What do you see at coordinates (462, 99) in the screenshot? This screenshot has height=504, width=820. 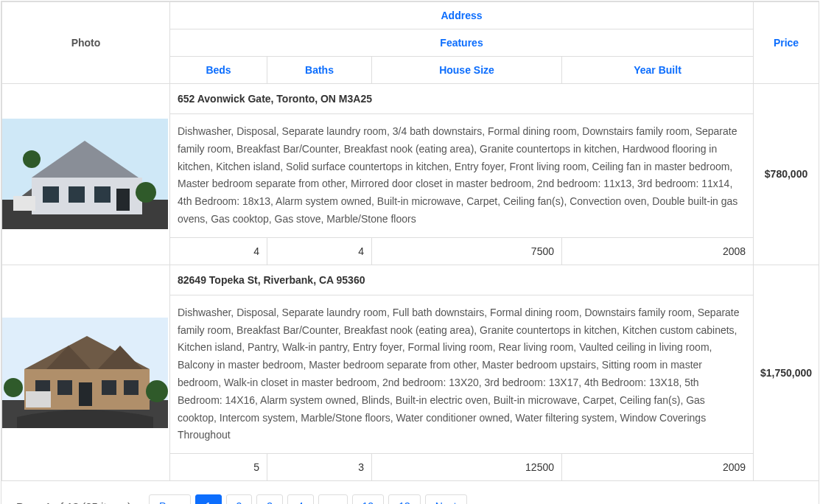 I see `address-cell: 652 Avonwick Gate, Toronto, ON M3A25` at bounding box center [462, 99].